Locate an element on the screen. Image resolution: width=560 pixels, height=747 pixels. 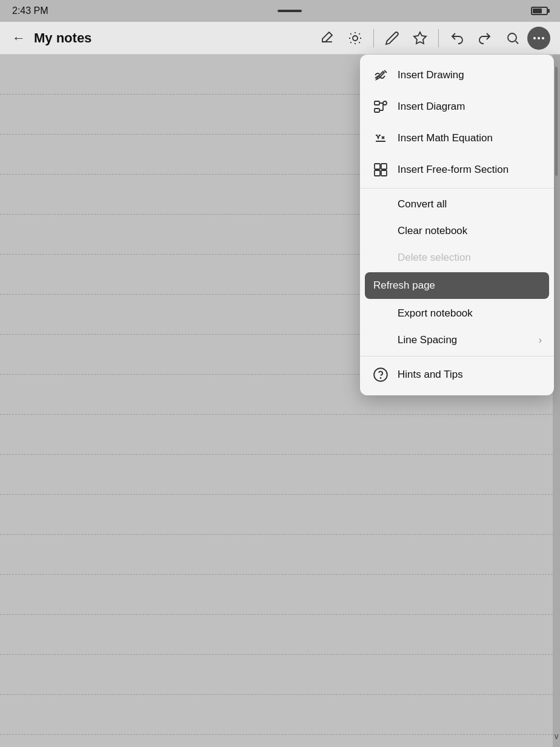
more-icon is located at coordinates (539, 38).